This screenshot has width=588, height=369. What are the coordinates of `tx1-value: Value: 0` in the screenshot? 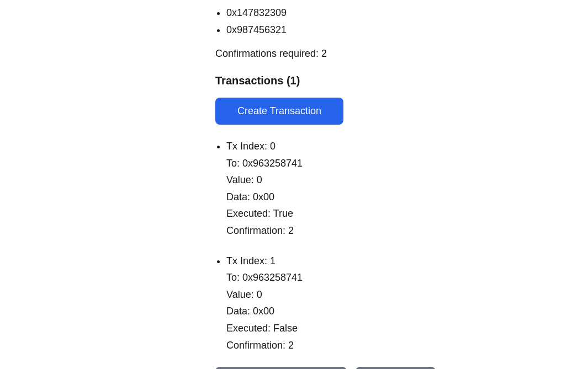 It's located at (407, 295).